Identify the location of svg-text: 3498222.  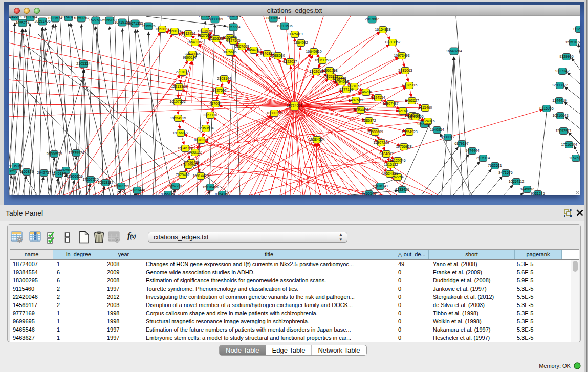
(194, 152).